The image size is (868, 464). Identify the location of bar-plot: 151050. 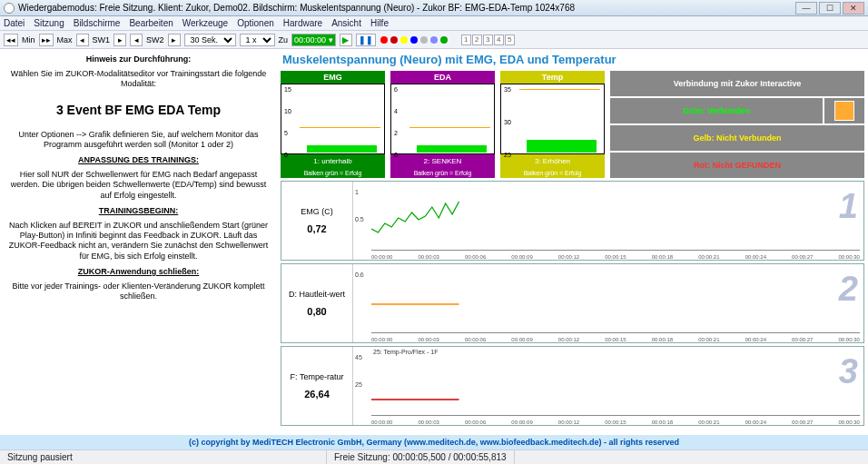
(332, 119).